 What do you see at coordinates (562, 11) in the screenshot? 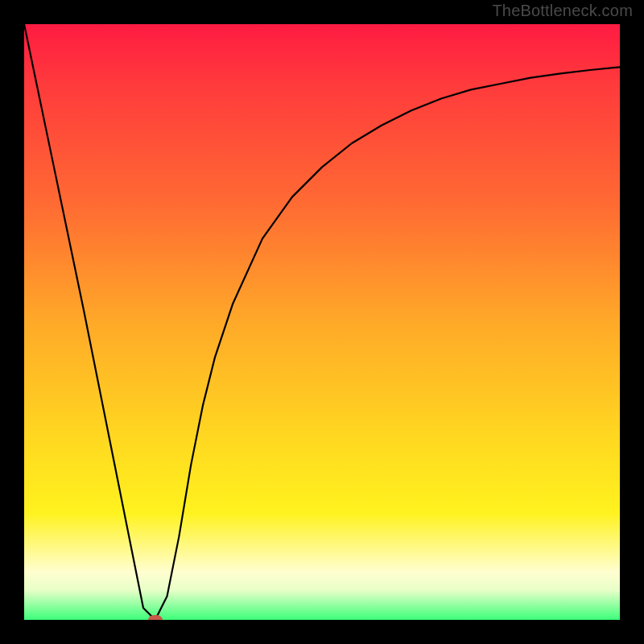
I see `watermark-text: TheBottleneck.com` at bounding box center [562, 11].